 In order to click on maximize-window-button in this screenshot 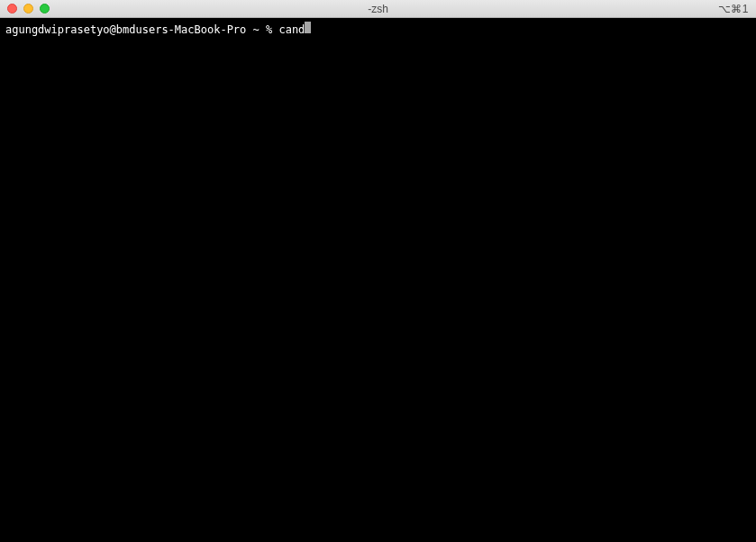, I will do `click(45, 9)`.